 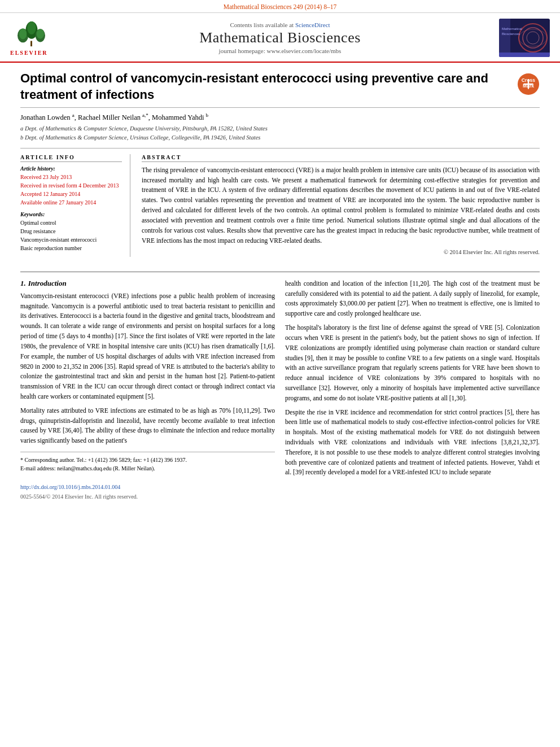 What do you see at coordinates (148, 381) in the screenshot?
I see `body-left-column: 1.Introduction Vancomycin-resistant ente…` at bounding box center [148, 381].